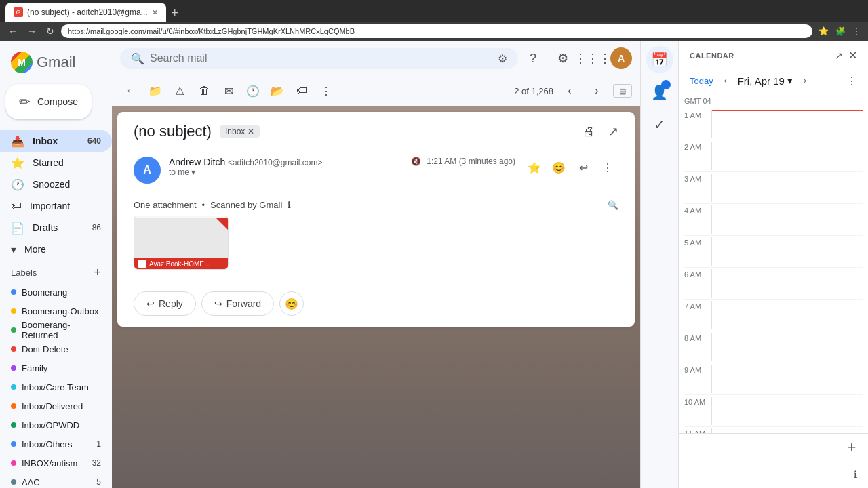 The image size is (868, 488). Describe the element at coordinates (277, 91) in the screenshot. I see `move-to-button: 📂` at that location.